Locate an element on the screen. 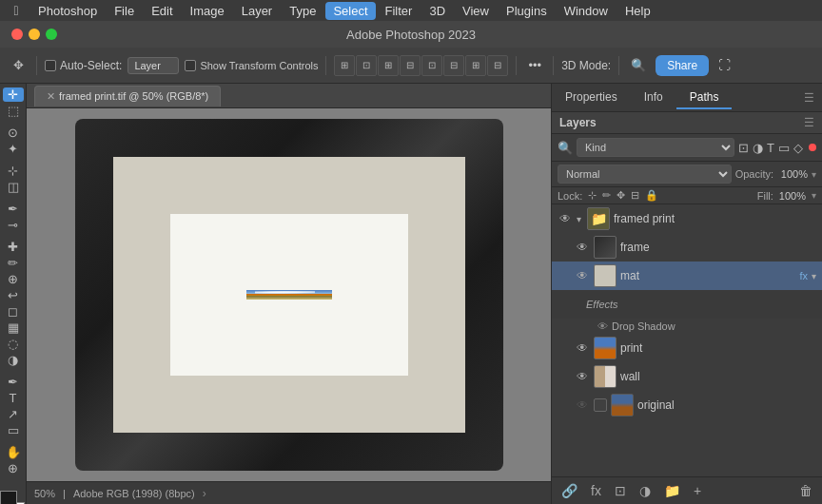 The height and width of the screenshot is (504, 822). blend-mode-select: Normal is located at coordinates (645, 174).